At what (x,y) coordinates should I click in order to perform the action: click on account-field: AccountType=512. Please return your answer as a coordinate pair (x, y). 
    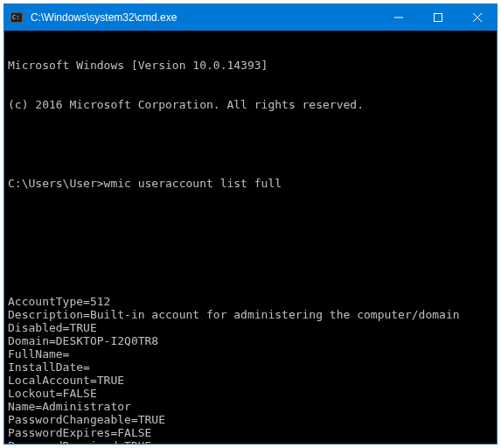
    Looking at the image, I should click on (250, 301).